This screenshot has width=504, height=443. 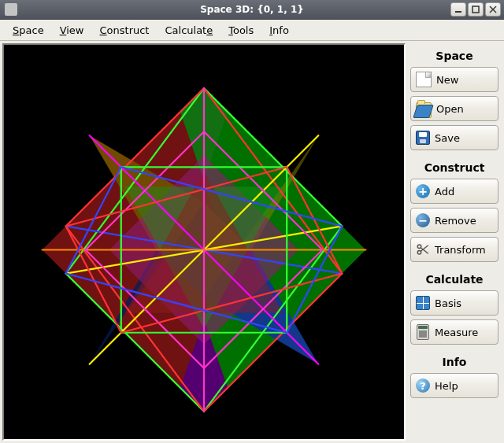 What do you see at coordinates (189, 30) in the screenshot?
I see `menu-calculate: Calculate` at bounding box center [189, 30].